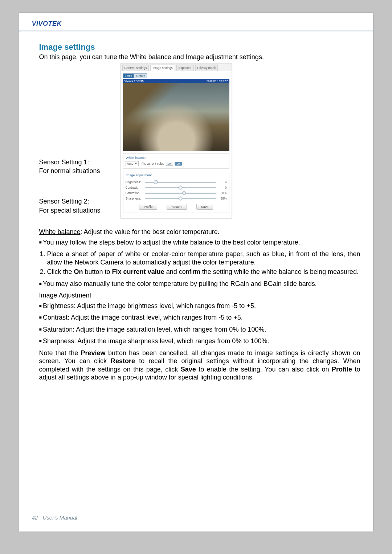 Image resolution: width=392 pixels, height=554 pixels. What do you see at coordinates (200, 232) in the screenshot?
I see `wb-heading-line: White balance: Adjust the value for the …` at bounding box center [200, 232].